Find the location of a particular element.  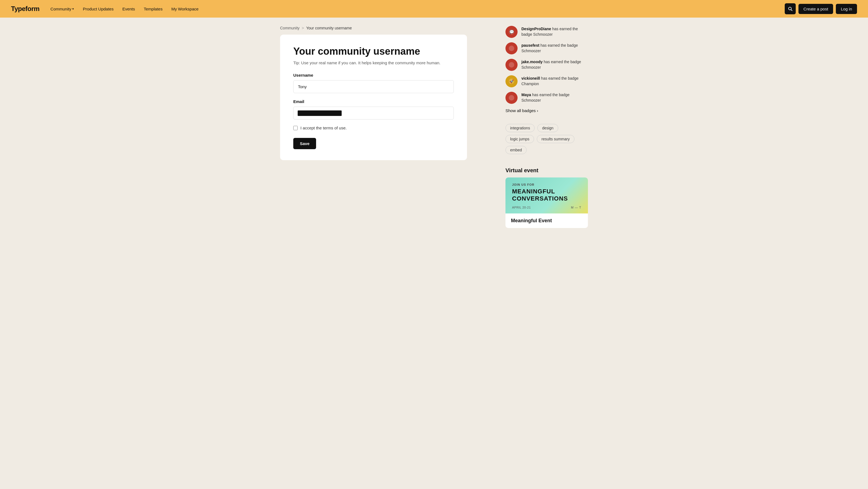

badge-text-1: pausefest has earned the badge Schmoozer is located at coordinates (555, 48).